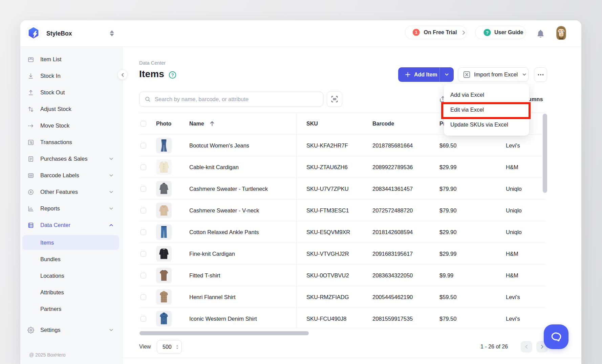 Image resolution: width=602 pixels, height=364 pixels. What do you see at coordinates (493, 74) in the screenshot?
I see `import-from-excel-button: Import from Excel` at bounding box center [493, 74].